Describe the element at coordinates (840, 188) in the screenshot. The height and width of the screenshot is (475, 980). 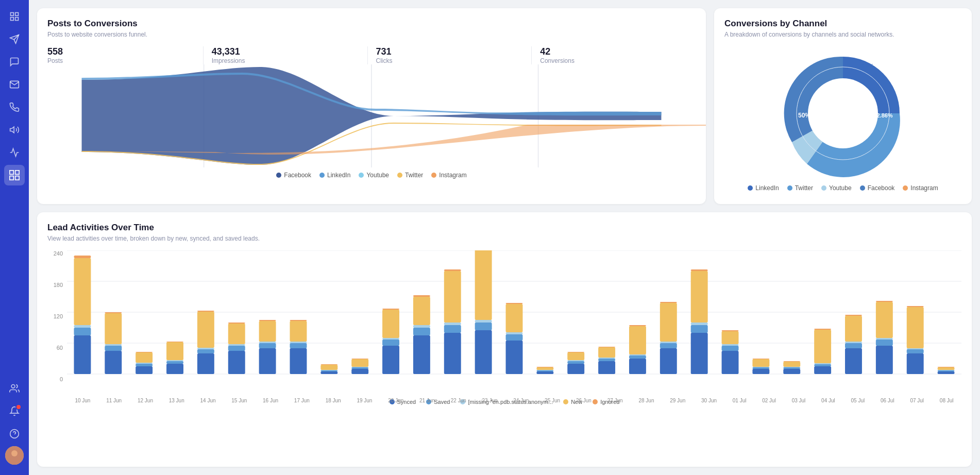
I see `ch-youtube-label: Youtube` at that location.